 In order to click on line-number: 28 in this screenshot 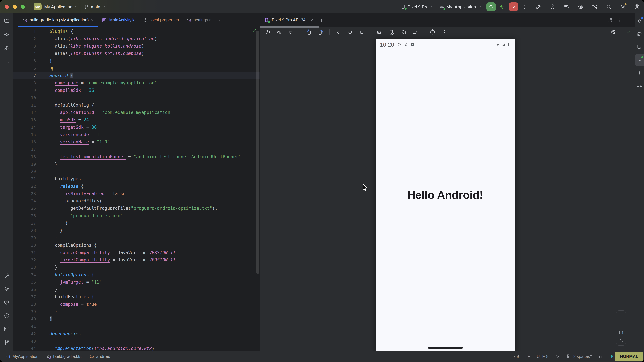, I will do `click(25, 231)`.